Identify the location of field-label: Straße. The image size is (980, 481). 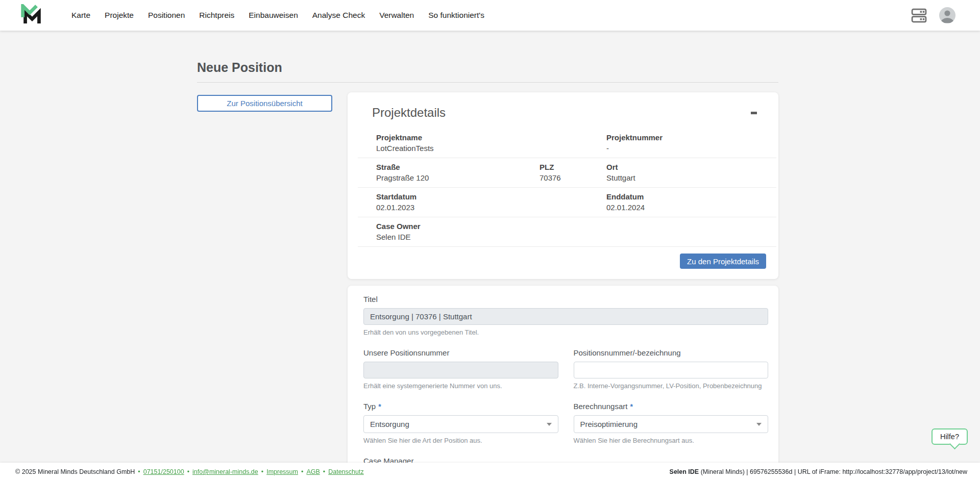
(458, 167).